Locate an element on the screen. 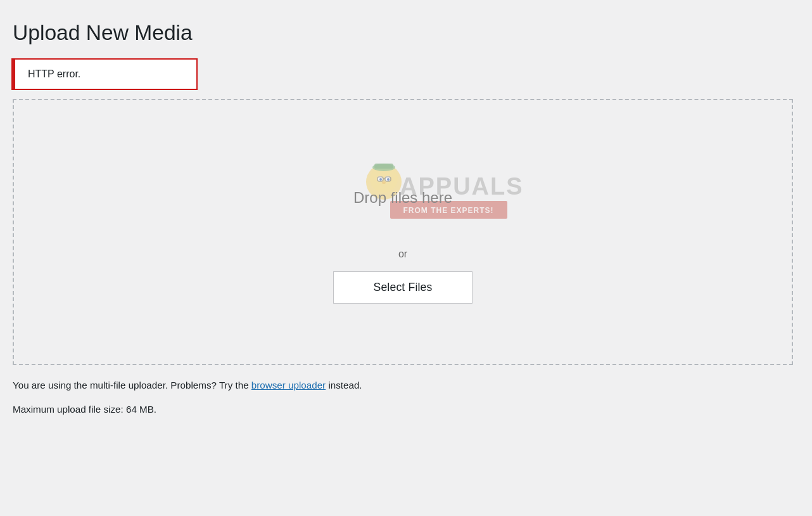 The image size is (812, 516). or-separator: or is located at coordinates (403, 254).